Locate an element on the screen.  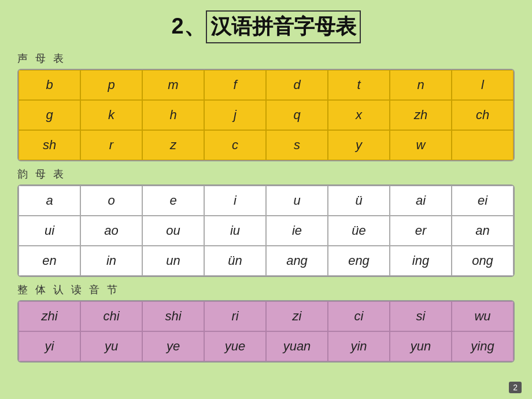
shengmu-cell: n is located at coordinates (421, 85).